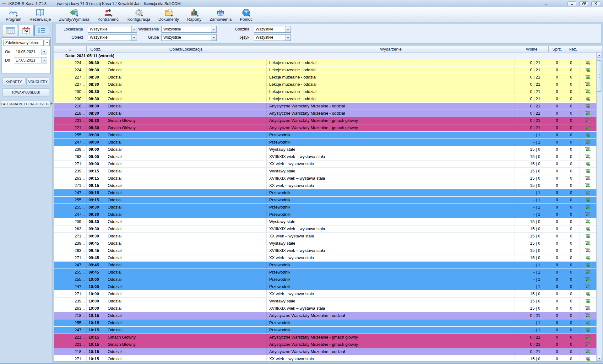  I want to click on table-row: 271... 09:15 Oddział XX wiek – wystawa s…, so click(325, 186).